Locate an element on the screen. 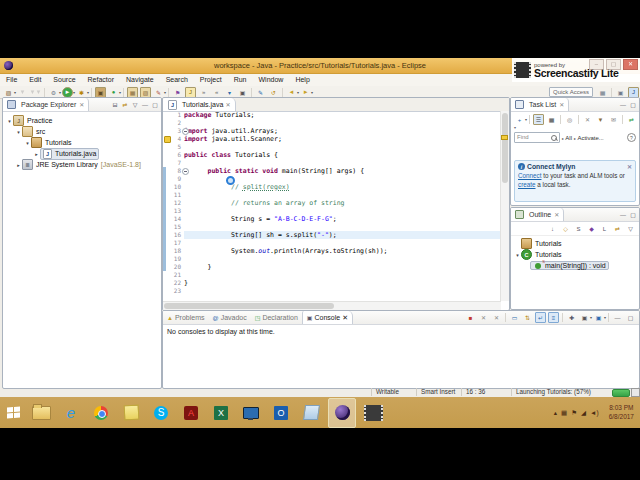  volume-icon: ◄) is located at coordinates (594, 412).